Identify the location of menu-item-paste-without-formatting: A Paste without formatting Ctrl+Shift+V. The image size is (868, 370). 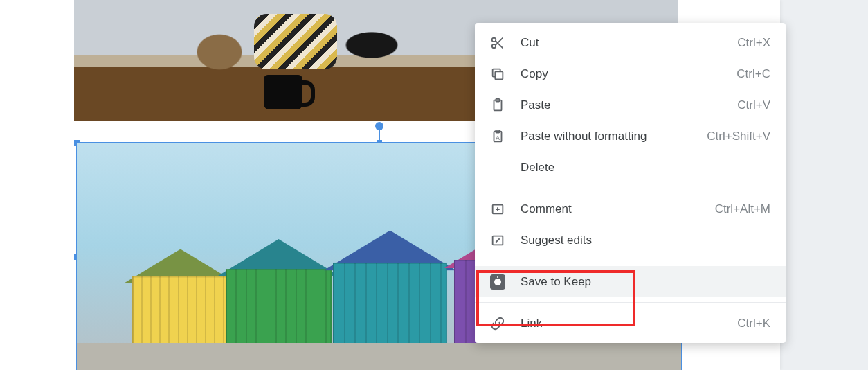
(630, 136).